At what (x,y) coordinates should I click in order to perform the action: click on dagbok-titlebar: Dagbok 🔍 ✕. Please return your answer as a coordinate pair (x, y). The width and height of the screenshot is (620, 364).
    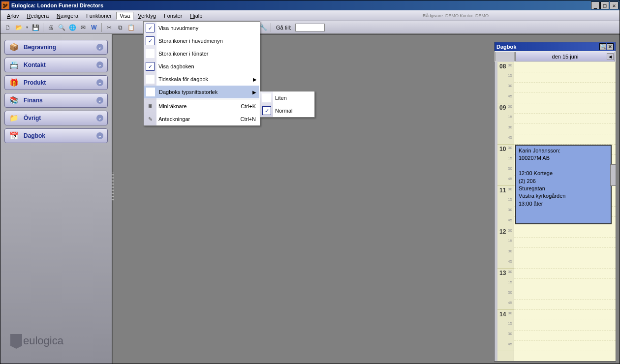
    Looking at the image, I should click on (555, 47).